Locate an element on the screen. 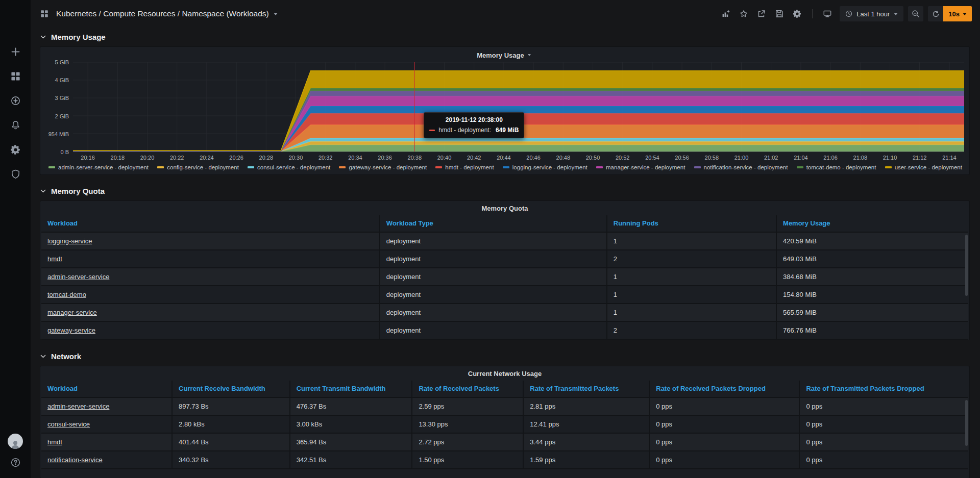 This screenshot has width=980, height=478. workload-cell: consul-service is located at coordinates (107, 424).